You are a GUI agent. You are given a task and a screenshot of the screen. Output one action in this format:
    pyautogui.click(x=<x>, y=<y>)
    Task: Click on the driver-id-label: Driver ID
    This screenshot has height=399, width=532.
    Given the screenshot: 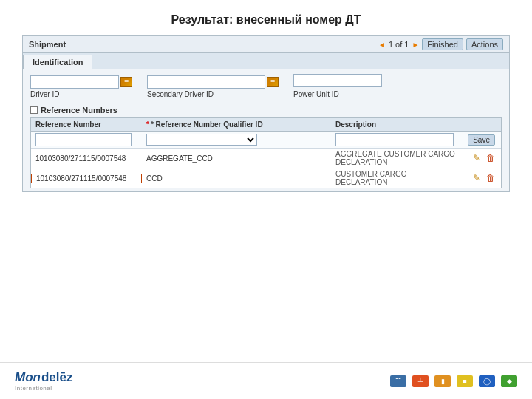 What is the action you would take?
    pyautogui.click(x=81, y=95)
    